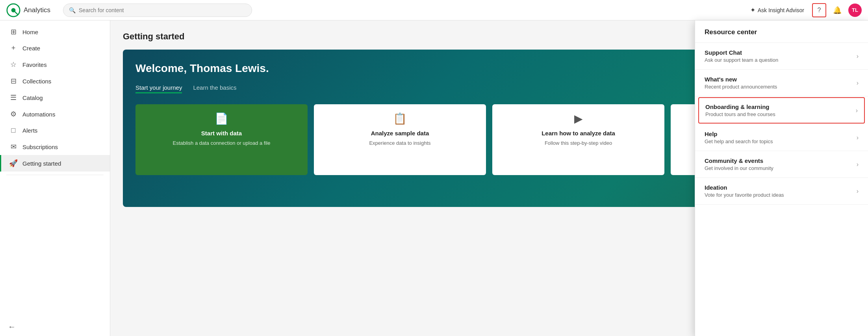  What do you see at coordinates (13, 10) in the screenshot?
I see `qlik-logo-svg` at bounding box center [13, 10].